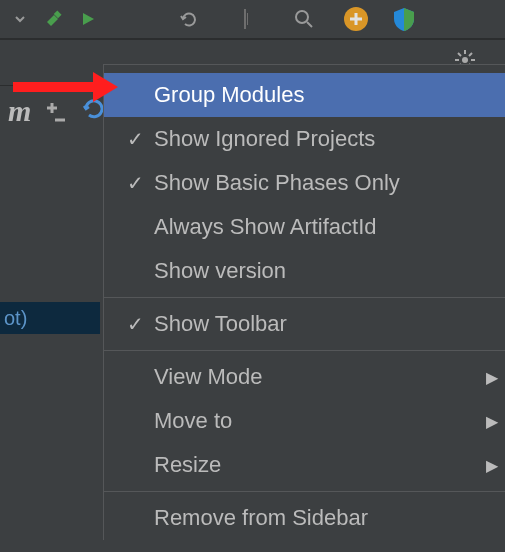 This screenshot has height=552, width=505. What do you see at coordinates (304, 324) in the screenshot?
I see `menu-show-toolbar: ✓ Show Toolbar` at bounding box center [304, 324].